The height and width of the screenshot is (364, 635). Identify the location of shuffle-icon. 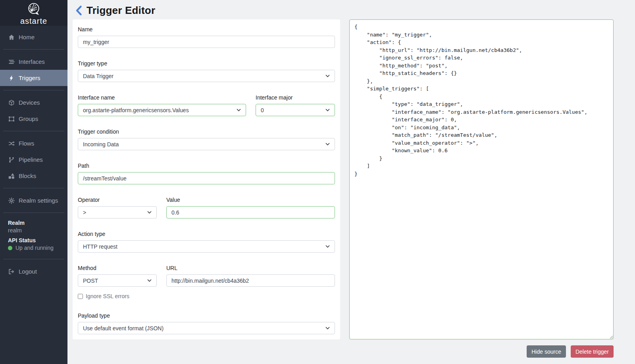
(11, 144).